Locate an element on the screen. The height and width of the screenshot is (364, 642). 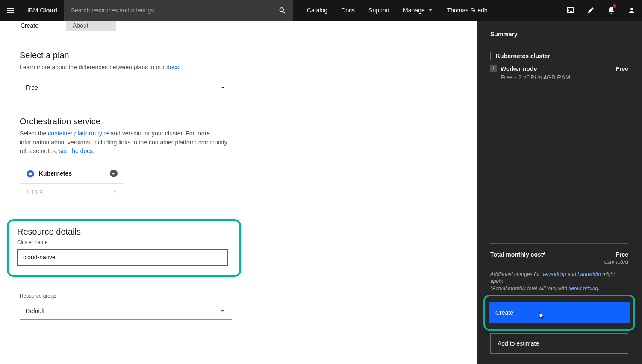
orch-version-dropdown: 1.18.9 is located at coordinates (72, 192).